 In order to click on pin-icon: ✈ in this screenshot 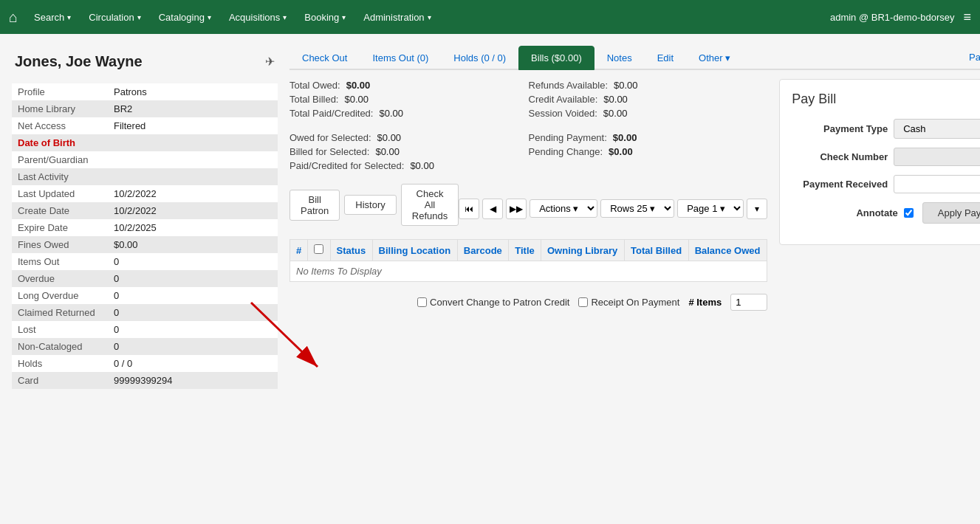, I will do `click(270, 62)`.